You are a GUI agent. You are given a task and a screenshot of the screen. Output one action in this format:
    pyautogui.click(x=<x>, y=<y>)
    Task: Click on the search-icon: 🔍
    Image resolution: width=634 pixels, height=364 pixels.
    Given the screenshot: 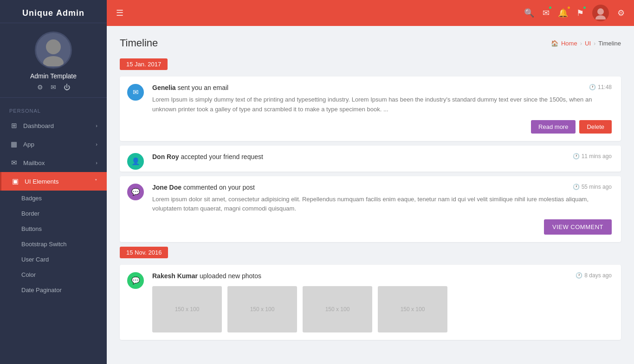 What is the action you would take?
    pyautogui.click(x=529, y=13)
    